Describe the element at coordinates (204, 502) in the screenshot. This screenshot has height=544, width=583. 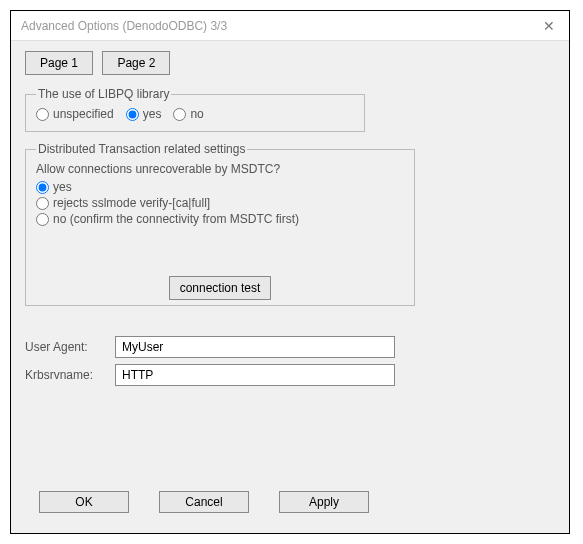
I see `cancel-button: Cancel` at that location.